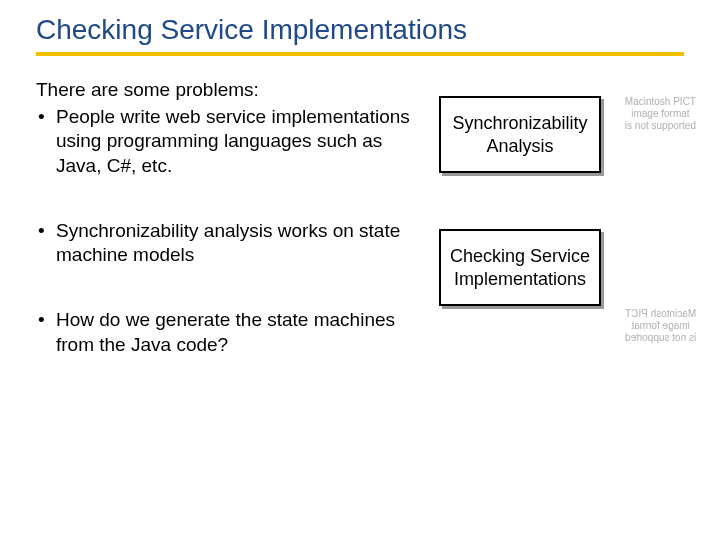 This screenshot has width=720, height=540. I want to click on bullet-text: How do we generate the state machines fr…, so click(238, 332).